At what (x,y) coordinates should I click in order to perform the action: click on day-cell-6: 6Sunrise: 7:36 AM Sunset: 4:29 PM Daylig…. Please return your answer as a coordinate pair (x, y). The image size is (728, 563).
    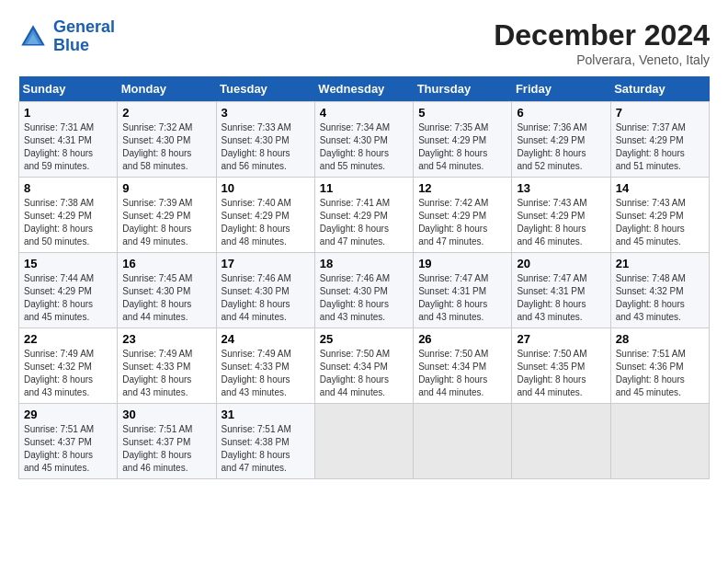
    Looking at the image, I should click on (561, 140).